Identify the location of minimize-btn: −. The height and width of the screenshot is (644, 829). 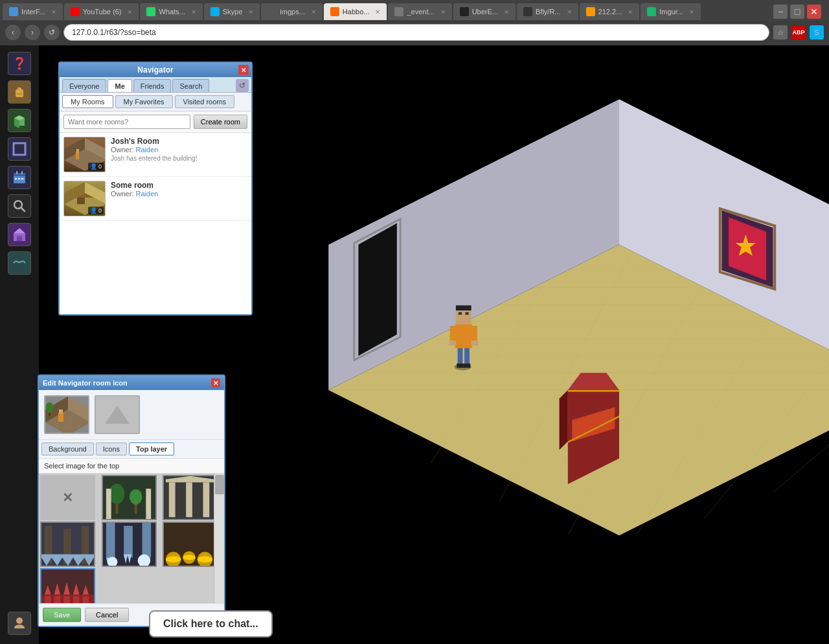
(780, 12).